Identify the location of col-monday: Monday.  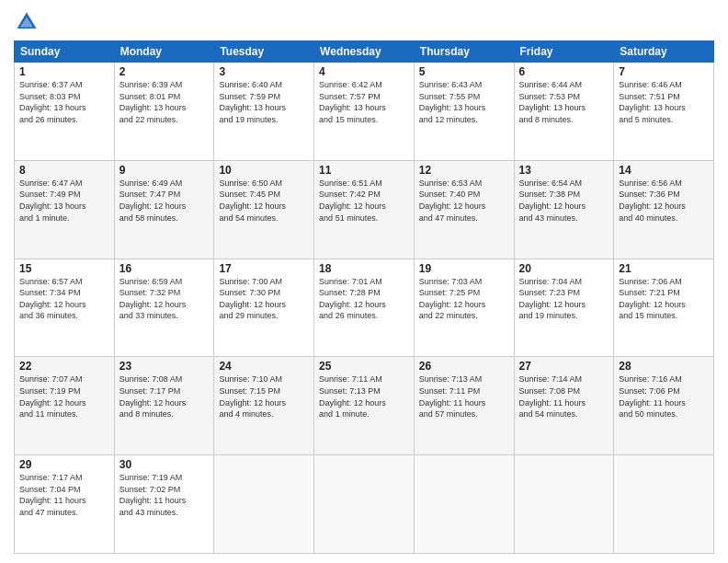
(164, 52).